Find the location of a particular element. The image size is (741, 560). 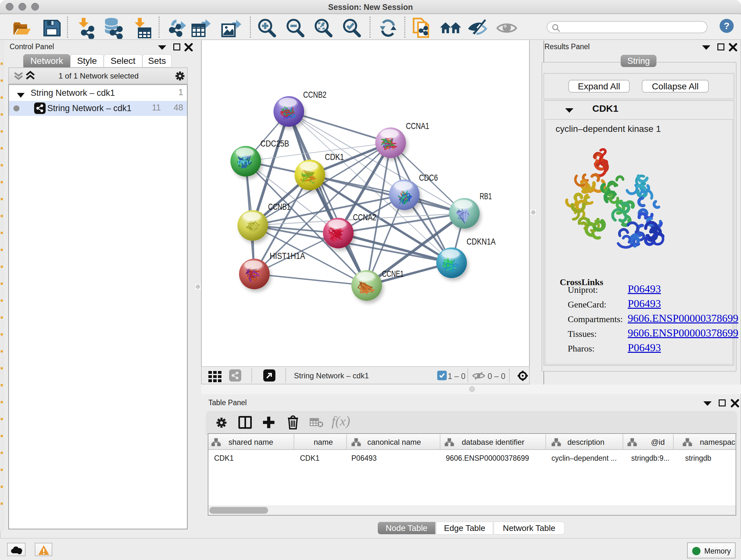

svg-text: CCNE1 is located at coordinates (393, 274).